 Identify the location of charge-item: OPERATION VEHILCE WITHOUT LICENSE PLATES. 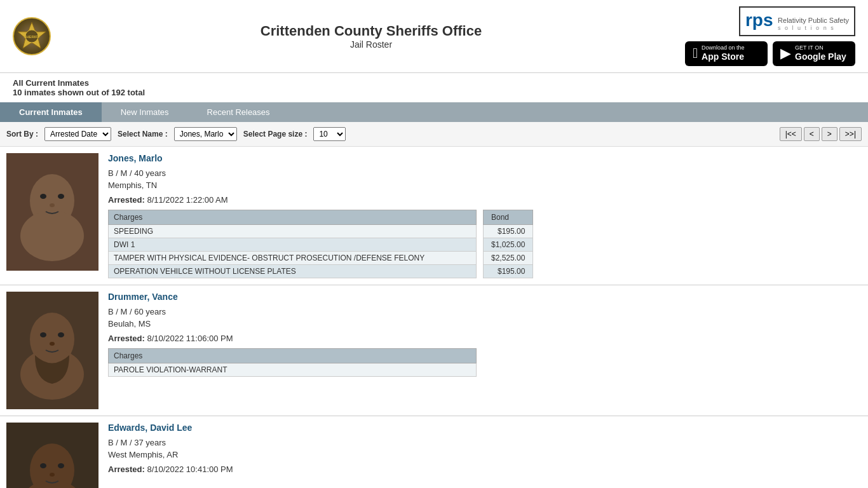
(292, 271).